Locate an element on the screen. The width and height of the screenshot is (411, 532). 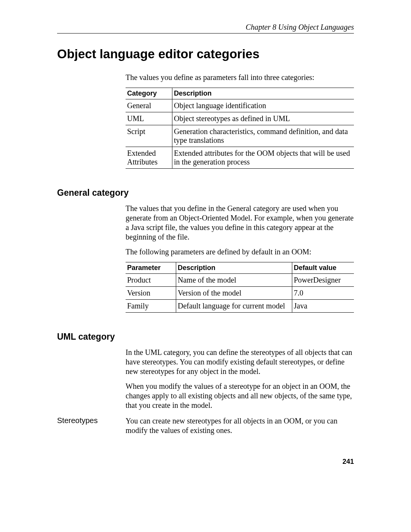
cell: 7.0 is located at coordinates (323, 293).